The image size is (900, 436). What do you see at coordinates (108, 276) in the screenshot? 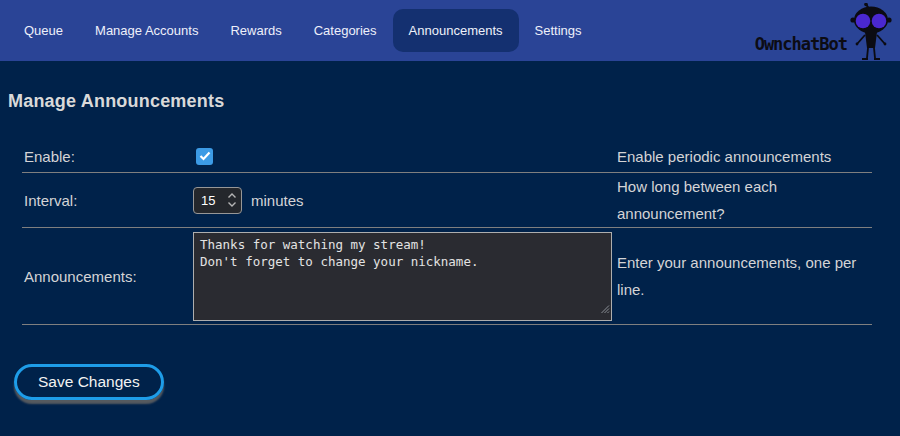
I see `announcements-label: Announcements:` at bounding box center [108, 276].